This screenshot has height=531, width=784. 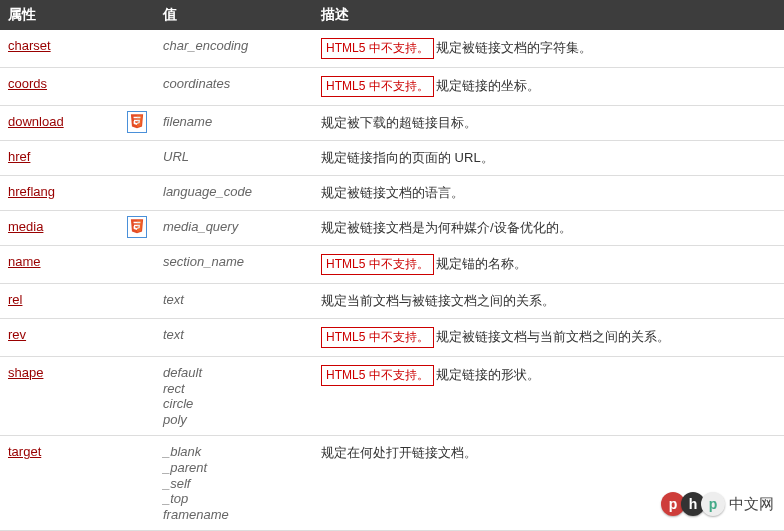 I want to click on value-cell: defaultrectcirclepoly, so click(x=234, y=396).